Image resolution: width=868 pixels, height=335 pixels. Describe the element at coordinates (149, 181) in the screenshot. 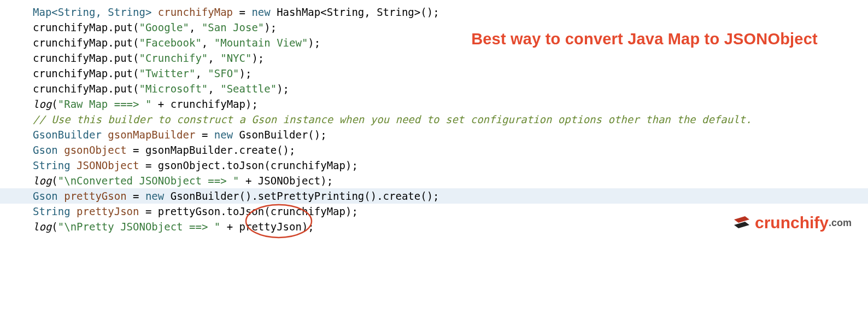

I see `string-token: "\nConverted JSONObject ==> "` at that location.